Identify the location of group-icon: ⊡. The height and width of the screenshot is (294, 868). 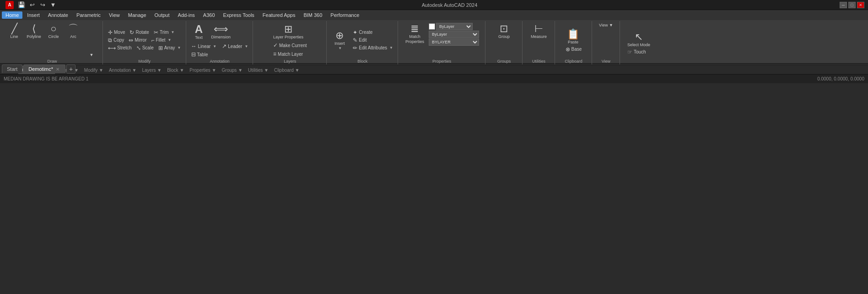
(504, 29).